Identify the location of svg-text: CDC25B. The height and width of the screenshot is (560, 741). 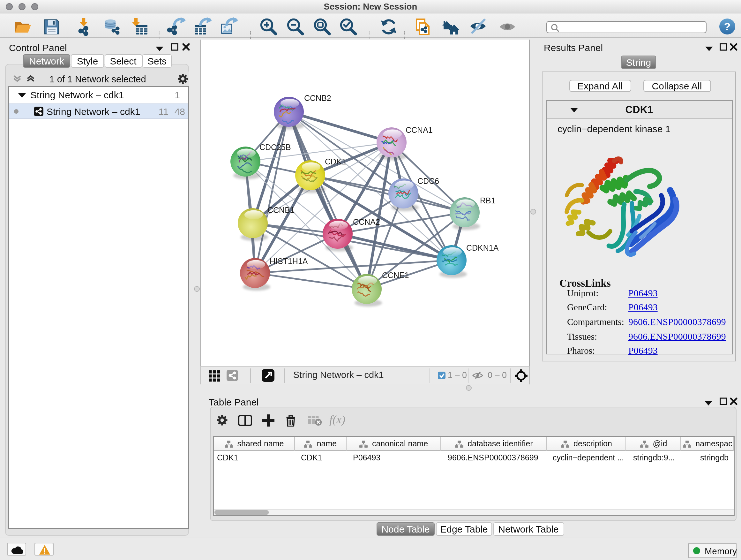
(275, 147).